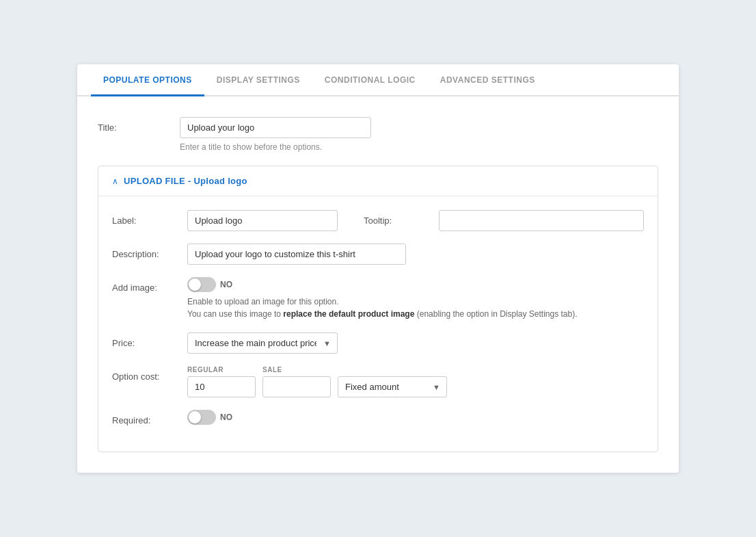 This screenshot has height=537, width=756. What do you see at coordinates (262, 343) in the screenshot?
I see `price-select-wrapper: Increase the main product price Decrease…` at bounding box center [262, 343].